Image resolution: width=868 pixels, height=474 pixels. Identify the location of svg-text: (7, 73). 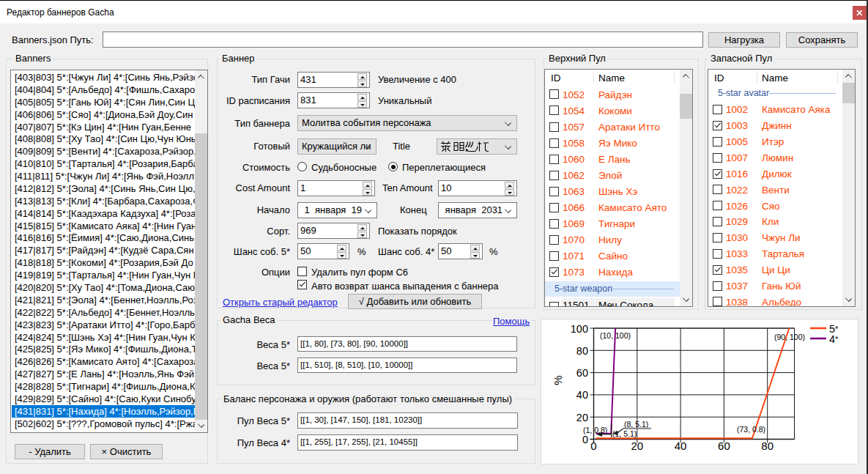
(615, 336).